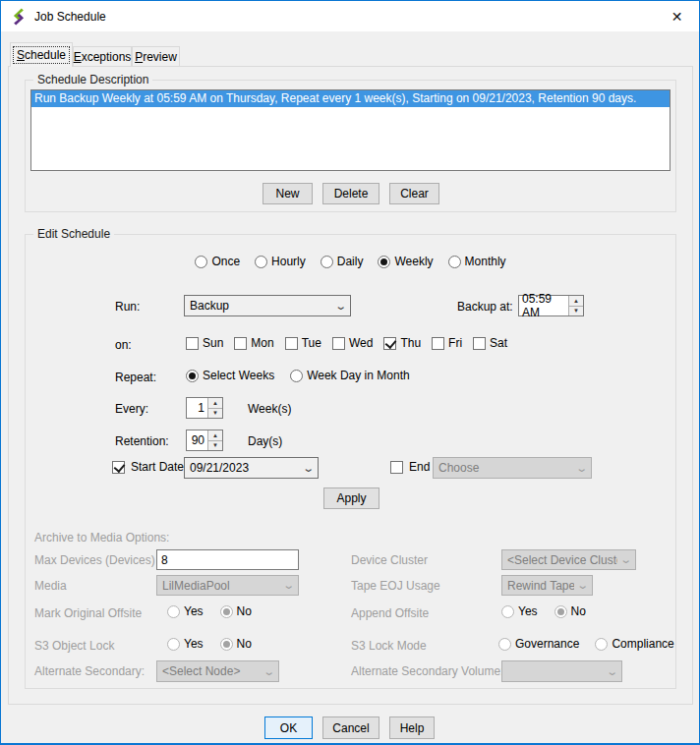 Image resolution: width=700 pixels, height=745 pixels. Describe the element at coordinates (280, 261) in the screenshot. I see `frequency-option-hourly: Hourly` at that location.